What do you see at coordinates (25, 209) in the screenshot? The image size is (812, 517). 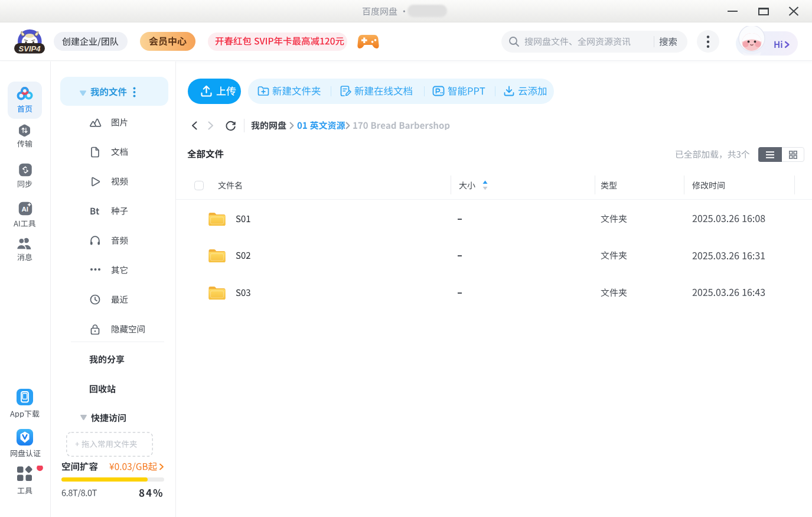 I see `svg-text: Al` at bounding box center [25, 209].